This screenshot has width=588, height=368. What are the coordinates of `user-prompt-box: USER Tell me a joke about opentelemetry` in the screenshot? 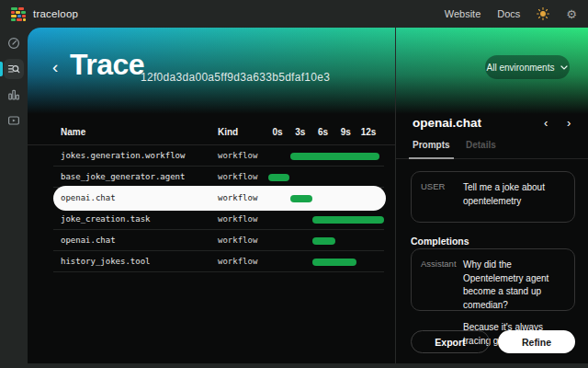 It's located at (492, 197).